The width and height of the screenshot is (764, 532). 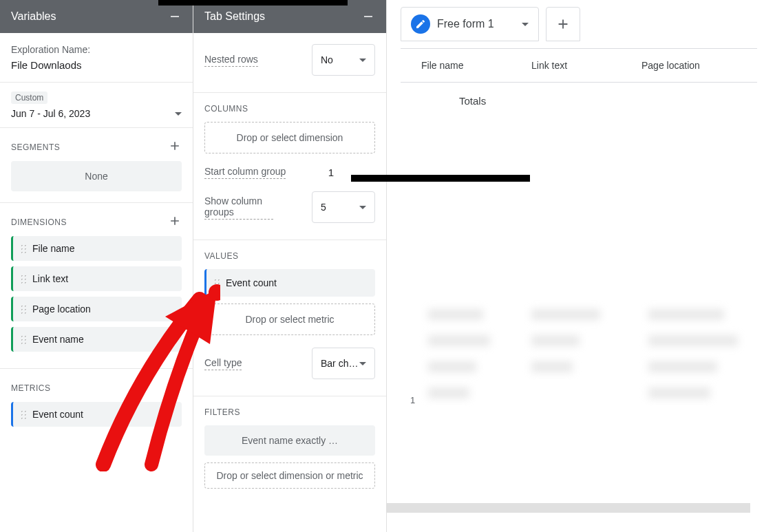 What do you see at coordinates (323, 207) in the screenshot?
I see `show-columns-value: 5` at bounding box center [323, 207].